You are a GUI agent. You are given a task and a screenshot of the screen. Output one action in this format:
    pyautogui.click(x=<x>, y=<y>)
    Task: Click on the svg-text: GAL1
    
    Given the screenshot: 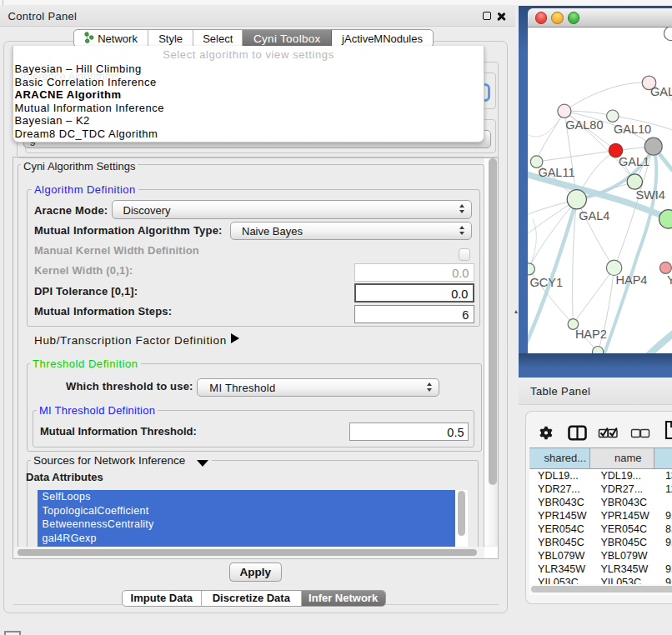 What is the action you would take?
    pyautogui.click(x=634, y=162)
    